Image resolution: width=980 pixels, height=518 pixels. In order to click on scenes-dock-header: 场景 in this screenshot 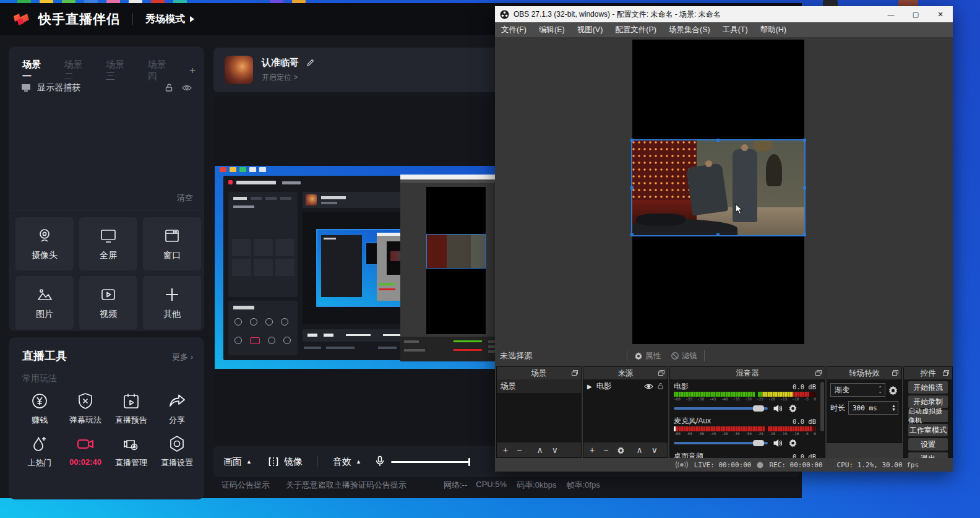, I will do `click(539, 373)`.